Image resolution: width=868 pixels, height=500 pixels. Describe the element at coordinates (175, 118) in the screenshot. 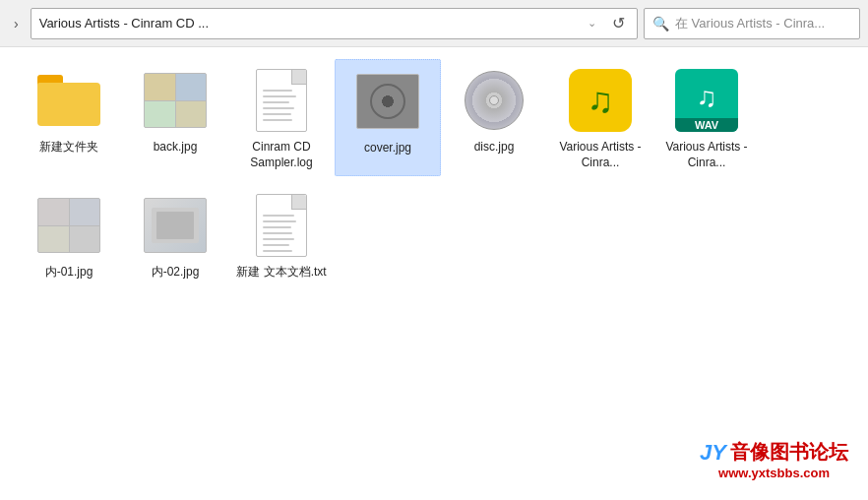

I see `file-item-back-jpg: back.jpg` at that location.